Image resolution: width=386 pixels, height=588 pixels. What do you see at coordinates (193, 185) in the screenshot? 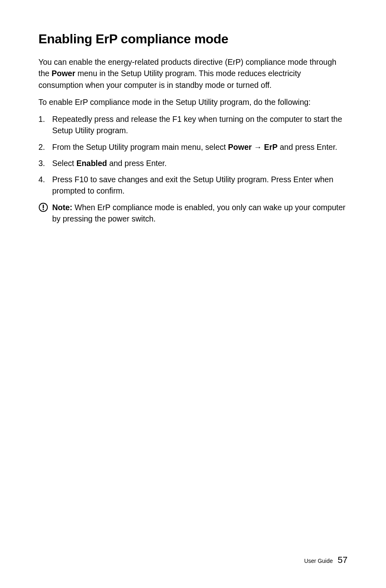
I see `step-4: 4. Press F10 to save changes and exit th…` at bounding box center [193, 185].